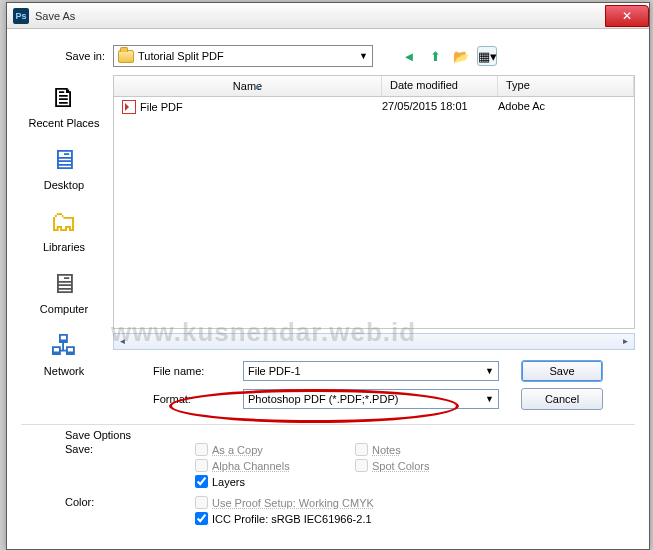  I want to click on new-folder-button: 📂, so click(461, 56).